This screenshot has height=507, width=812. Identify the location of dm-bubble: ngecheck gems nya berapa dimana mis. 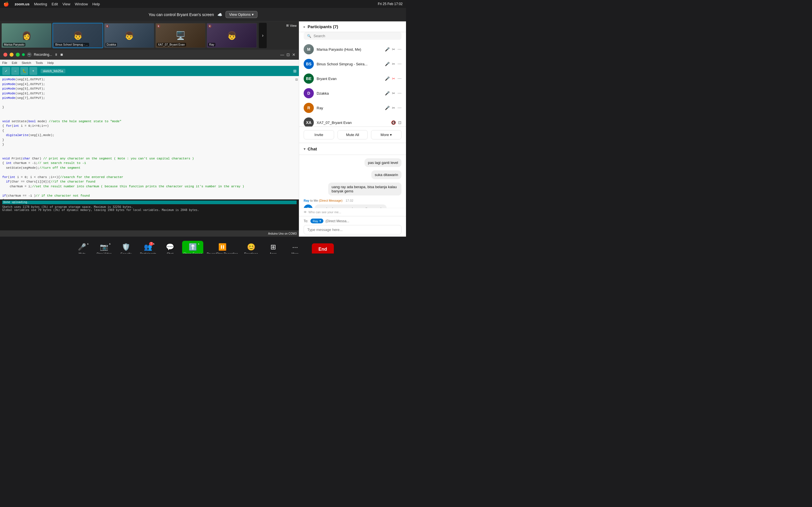
(351, 206).